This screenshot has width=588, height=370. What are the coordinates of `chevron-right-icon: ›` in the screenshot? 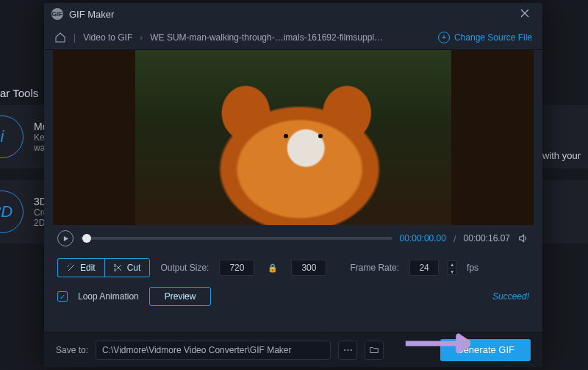 It's located at (141, 38).